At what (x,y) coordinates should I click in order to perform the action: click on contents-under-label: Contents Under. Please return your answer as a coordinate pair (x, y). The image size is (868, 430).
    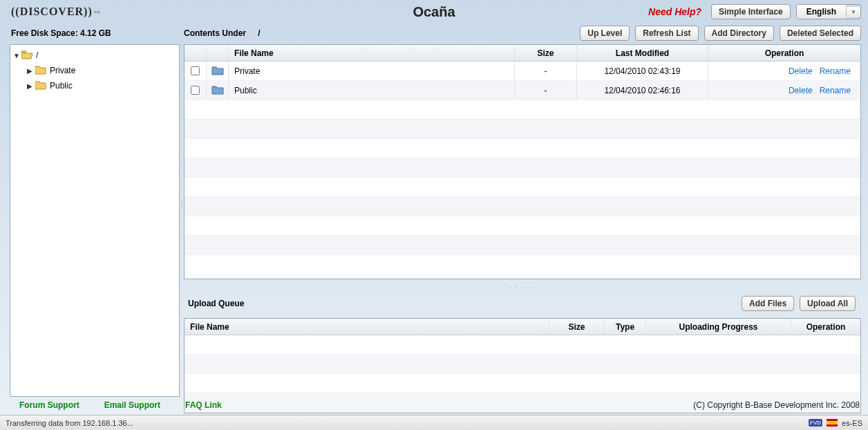
    Looking at the image, I should click on (215, 33).